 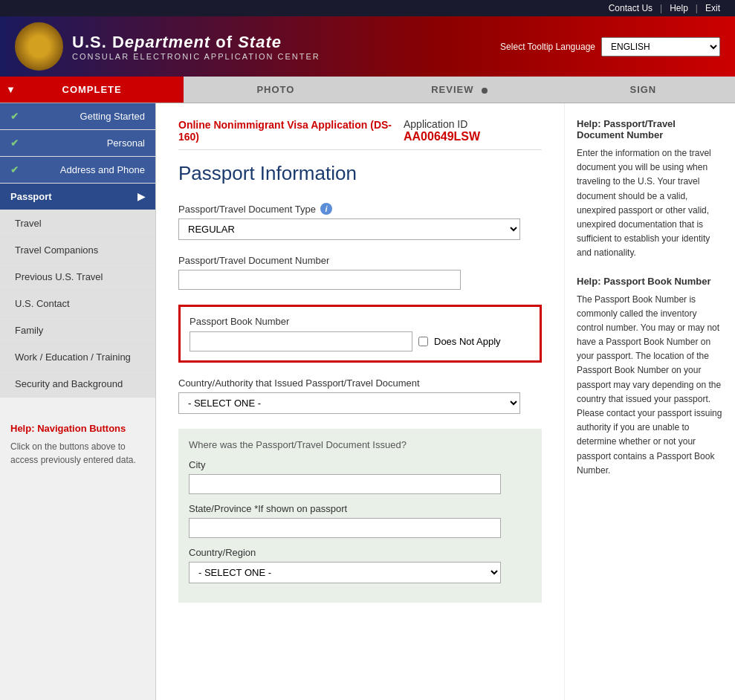 I want to click on country-issued-select: - SELECT ONE -, so click(x=349, y=403).